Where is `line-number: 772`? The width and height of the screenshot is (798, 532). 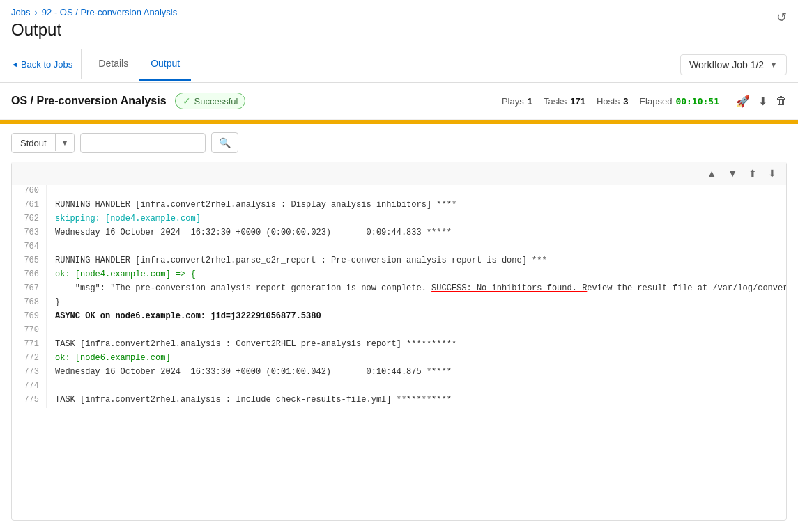
line-number: 772 is located at coordinates (29, 359).